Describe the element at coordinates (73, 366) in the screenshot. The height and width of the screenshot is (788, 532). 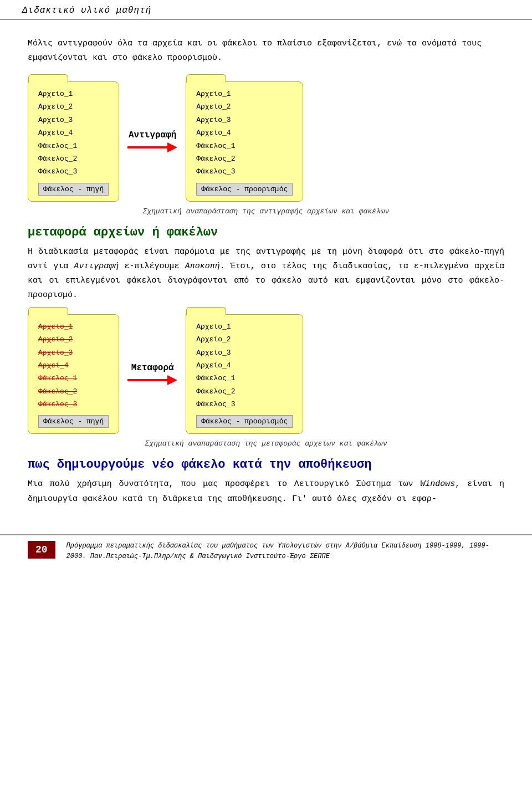
I see `move-source-file-list: Αρχείο_1 Αρχείο_2 Αρχείο_3 Αρχεί_4 Φάκελ…` at that location.